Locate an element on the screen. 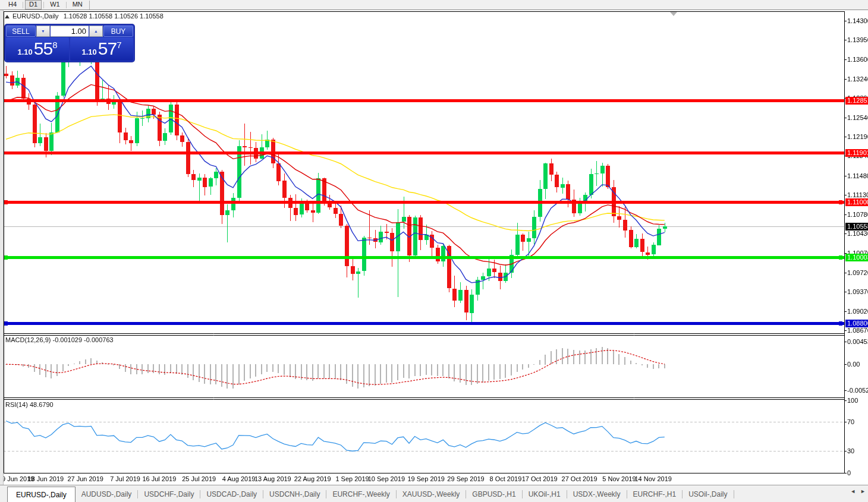 The height and width of the screenshot is (502, 868). price-level-flag: 1.11901 is located at coordinates (857, 153).